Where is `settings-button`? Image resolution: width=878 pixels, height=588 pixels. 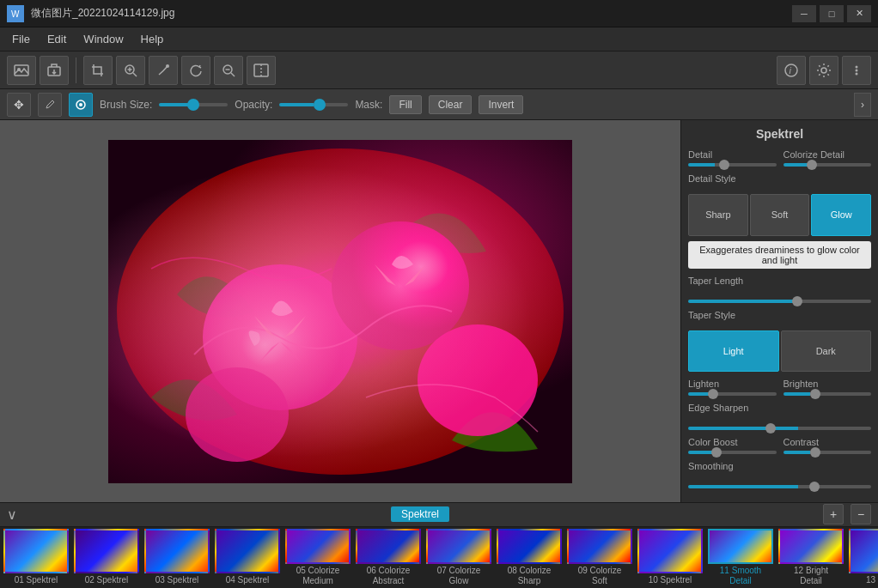 settings-button is located at coordinates (824, 70).